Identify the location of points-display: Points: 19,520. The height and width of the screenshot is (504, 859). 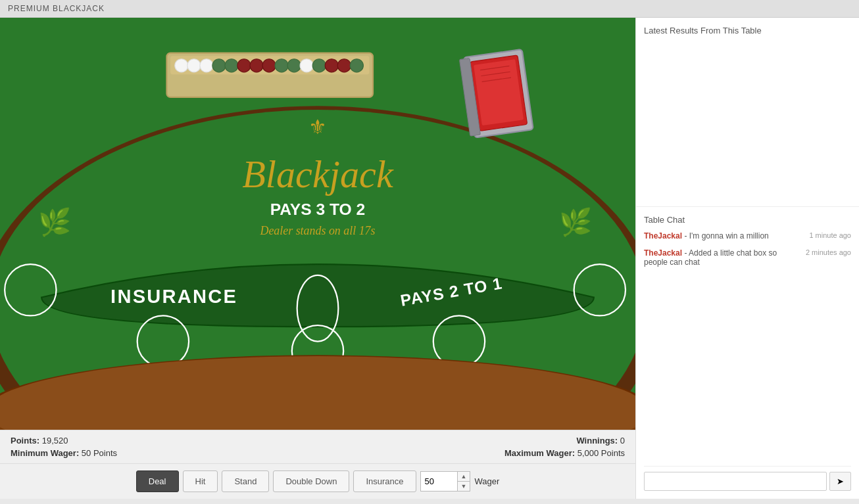
(39, 440).